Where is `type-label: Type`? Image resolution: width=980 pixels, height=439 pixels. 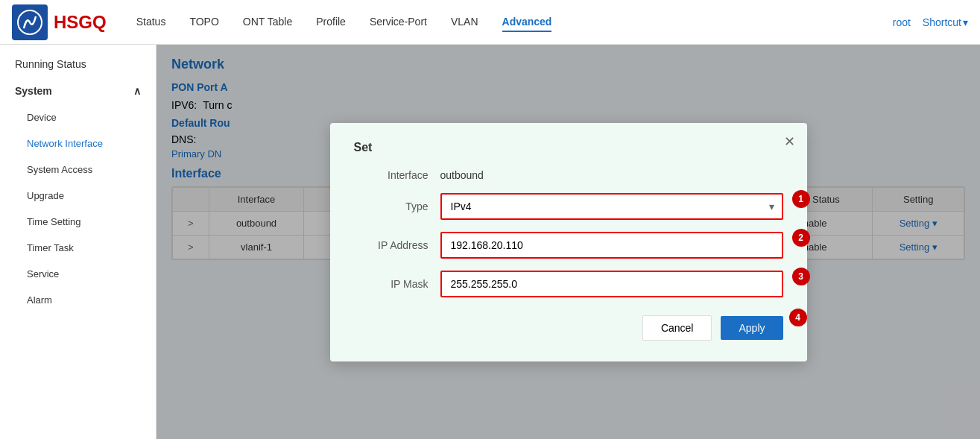
type-label: Type is located at coordinates (391, 206).